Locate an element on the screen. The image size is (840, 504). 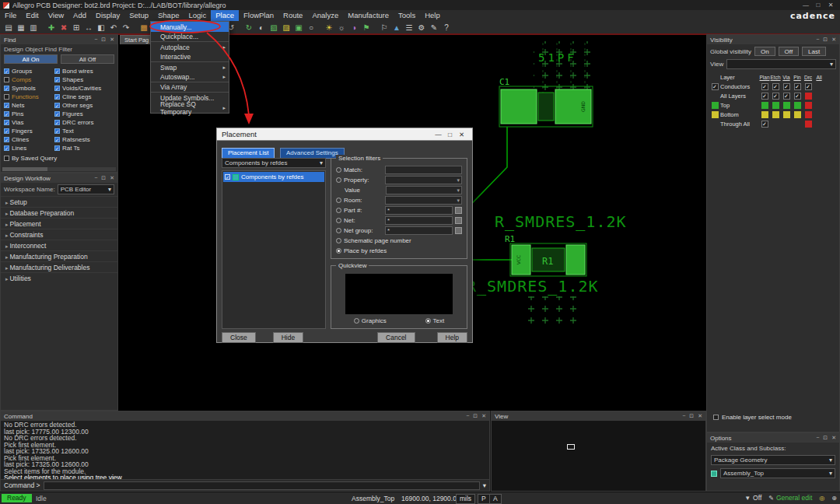
menu-edit: Edit is located at coordinates (32, 16).